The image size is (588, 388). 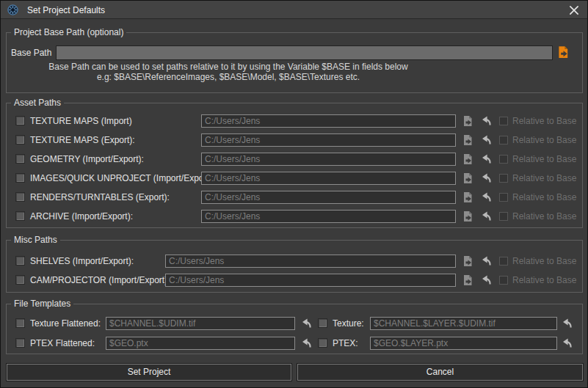 I want to click on group-title: Asset Paths, so click(x=37, y=103).